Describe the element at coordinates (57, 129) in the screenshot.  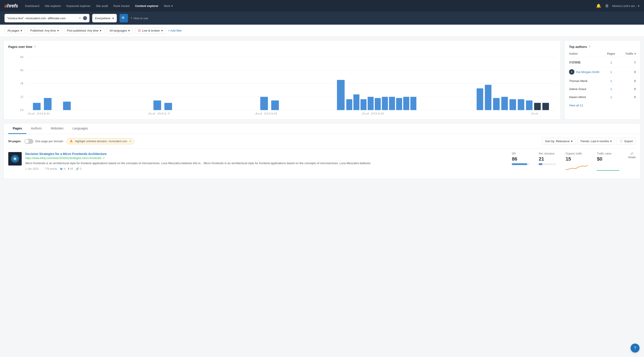
I see `tab-websites: Websites` at that location.